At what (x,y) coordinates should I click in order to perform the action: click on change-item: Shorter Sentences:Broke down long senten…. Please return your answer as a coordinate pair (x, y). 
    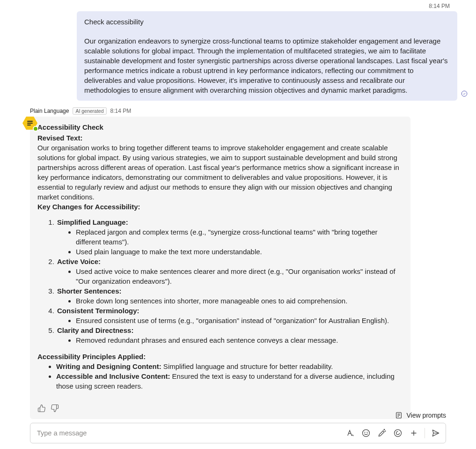
    Looking at the image, I should click on (229, 296).